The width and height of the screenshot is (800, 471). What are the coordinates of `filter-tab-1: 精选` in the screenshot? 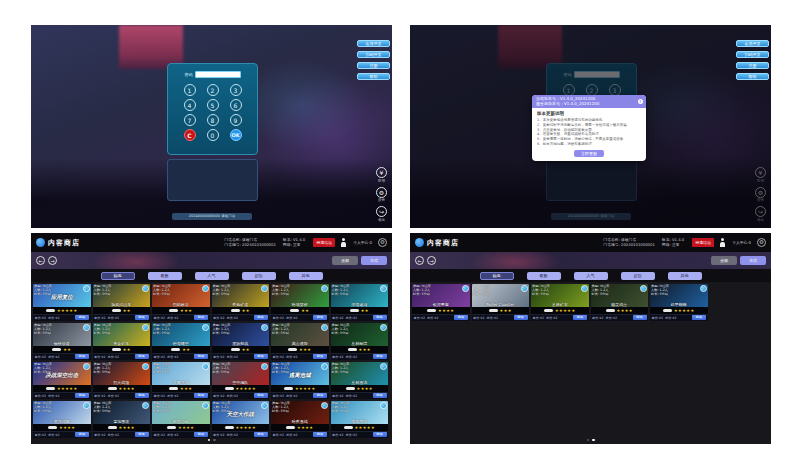 It's located at (497, 276).